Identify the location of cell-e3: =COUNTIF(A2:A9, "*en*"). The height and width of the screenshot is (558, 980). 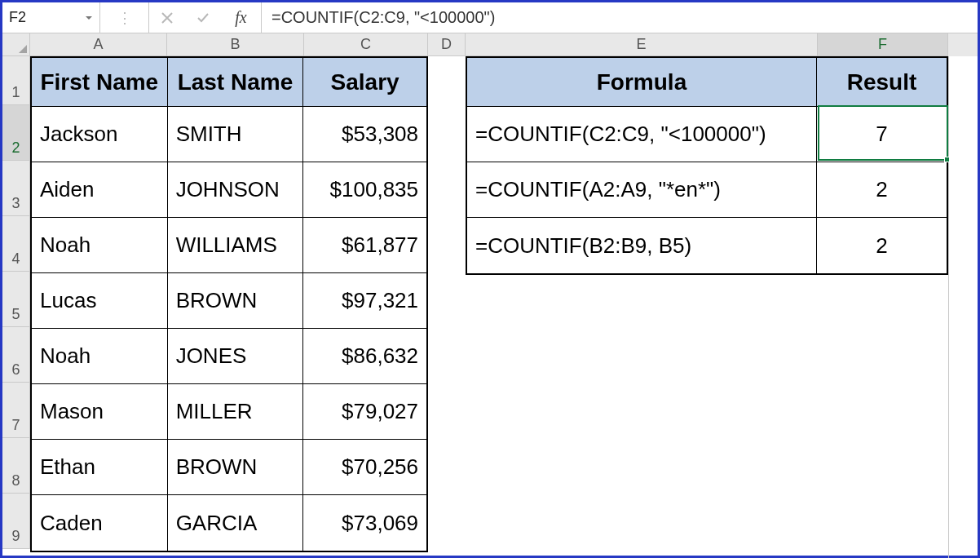
(642, 190).